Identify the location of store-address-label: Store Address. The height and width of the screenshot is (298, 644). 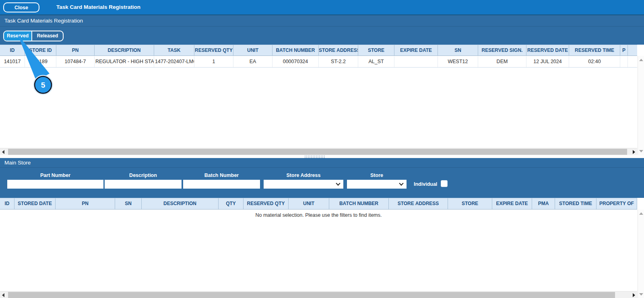
(303, 175).